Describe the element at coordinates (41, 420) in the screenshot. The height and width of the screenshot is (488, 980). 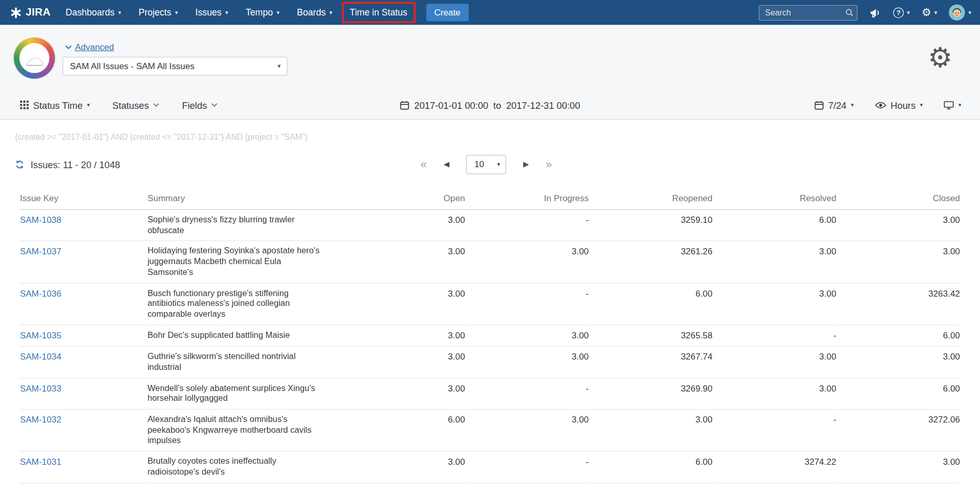
I see `issue-key-link: SAM-1032` at that location.